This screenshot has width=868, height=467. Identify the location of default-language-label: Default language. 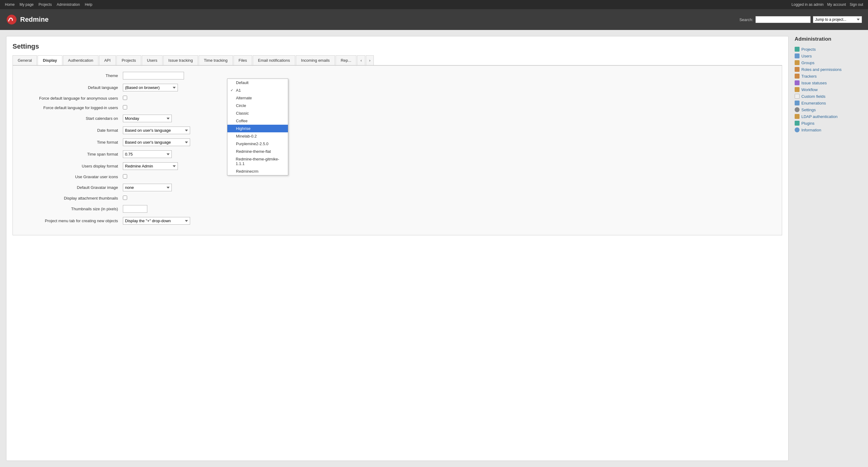
(71, 88).